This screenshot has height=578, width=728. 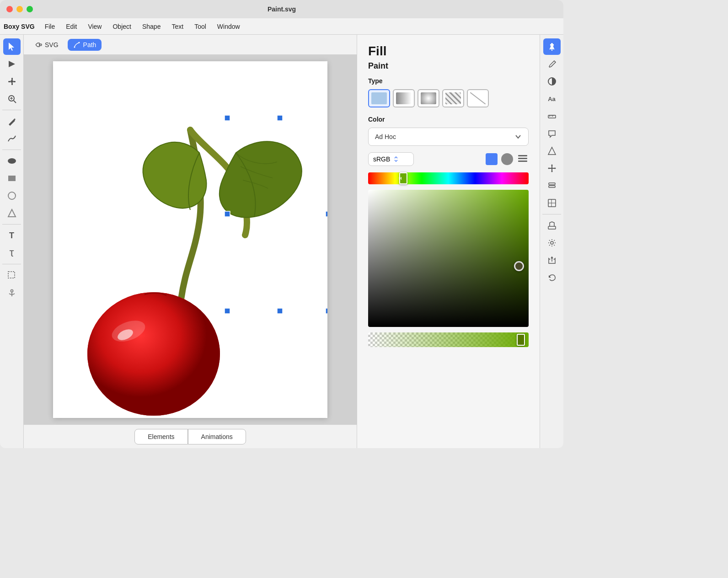 What do you see at coordinates (478, 98) in the screenshot?
I see `type-none` at bounding box center [478, 98].